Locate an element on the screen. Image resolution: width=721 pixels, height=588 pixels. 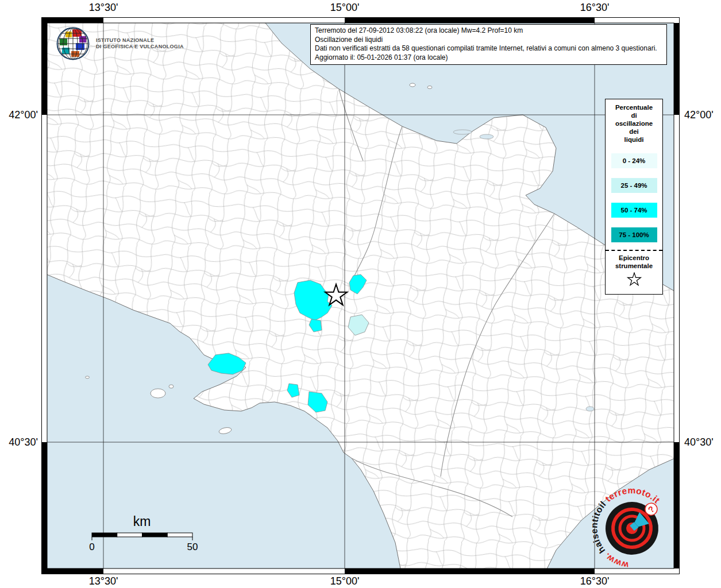
legend-class-0-24: 0 - 24% is located at coordinates (634, 161).